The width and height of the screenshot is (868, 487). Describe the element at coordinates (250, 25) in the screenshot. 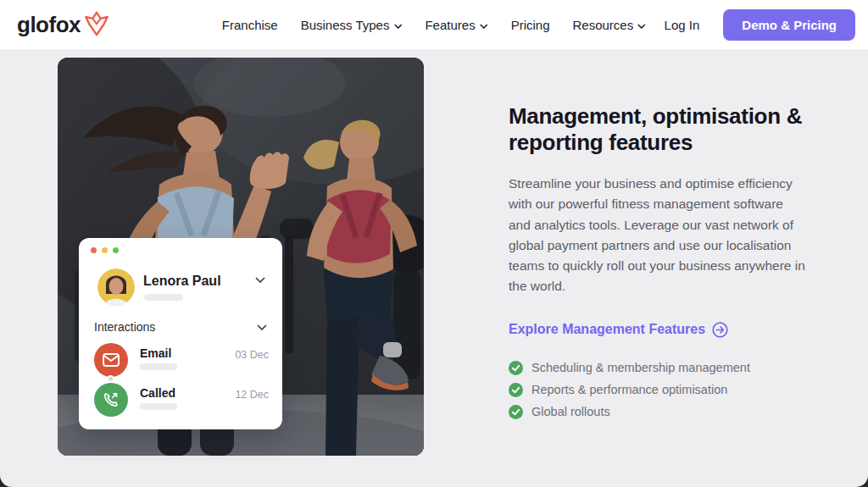

I see `nav-item-franchise: Franchise` at that location.